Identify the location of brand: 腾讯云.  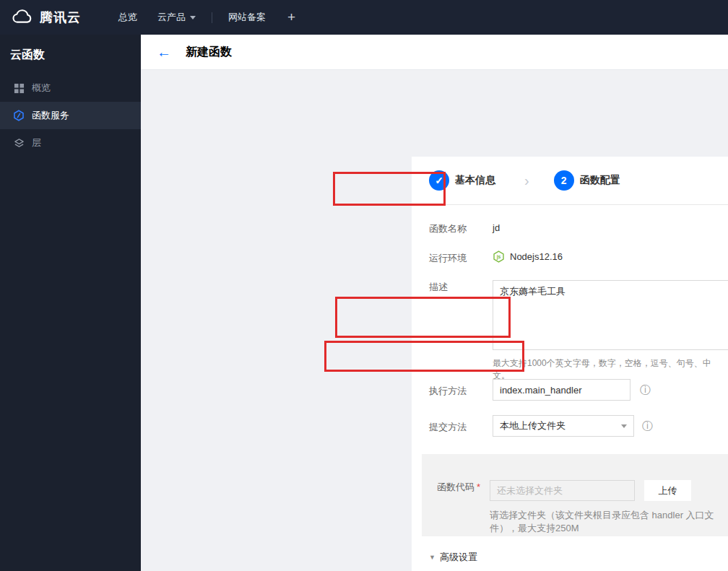
(46, 17).